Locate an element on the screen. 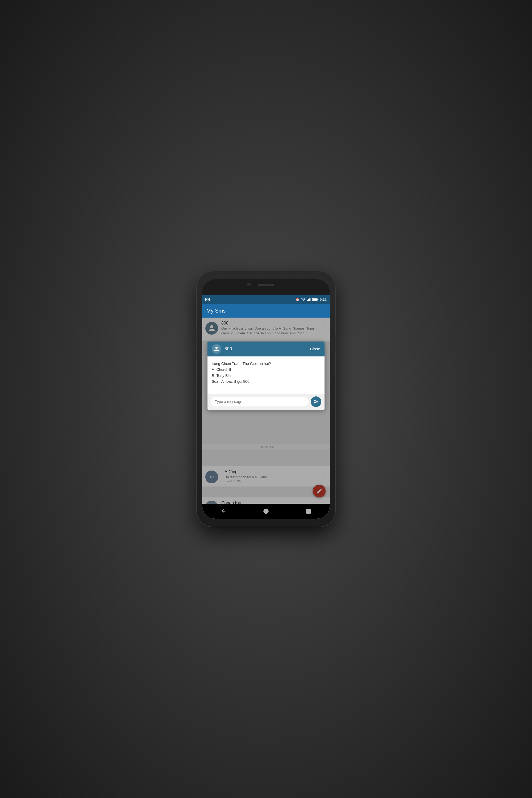 Image resolution: width=532 pixels, height=798 pixels. app-title: My Sms is located at coordinates (216, 311).